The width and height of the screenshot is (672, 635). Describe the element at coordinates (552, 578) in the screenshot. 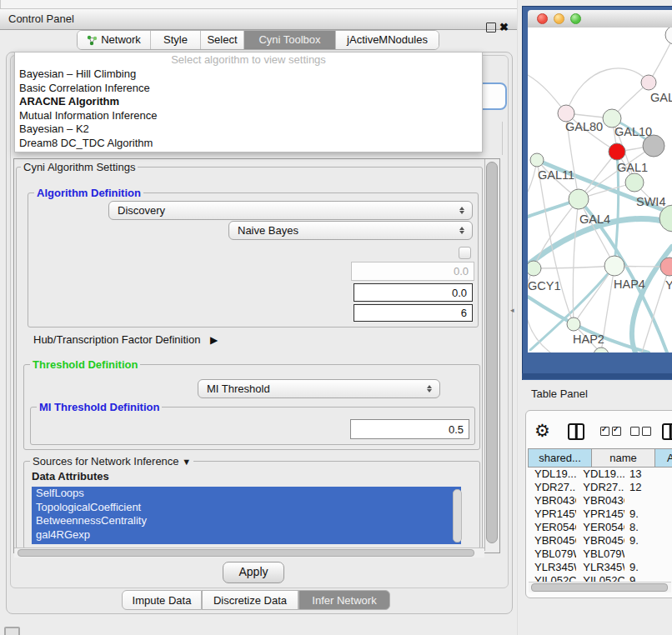

I see `table-cell: YIL052C` at that location.